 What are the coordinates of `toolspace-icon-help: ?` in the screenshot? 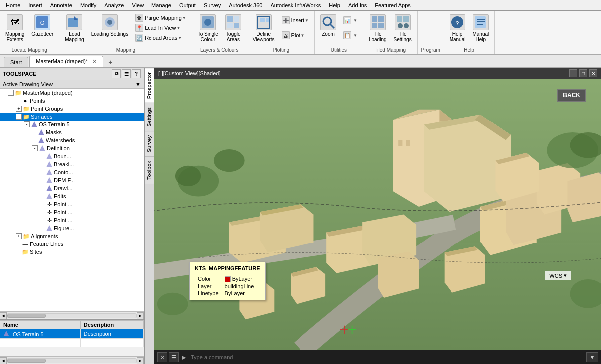 It's located at (136, 74).